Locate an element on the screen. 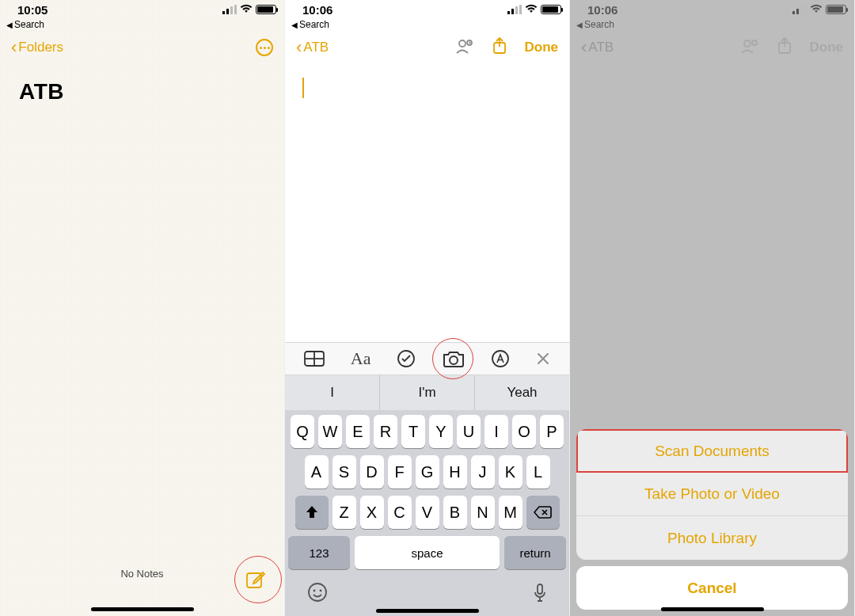 This screenshot has width=855, height=616. key-l: L is located at coordinates (538, 472).